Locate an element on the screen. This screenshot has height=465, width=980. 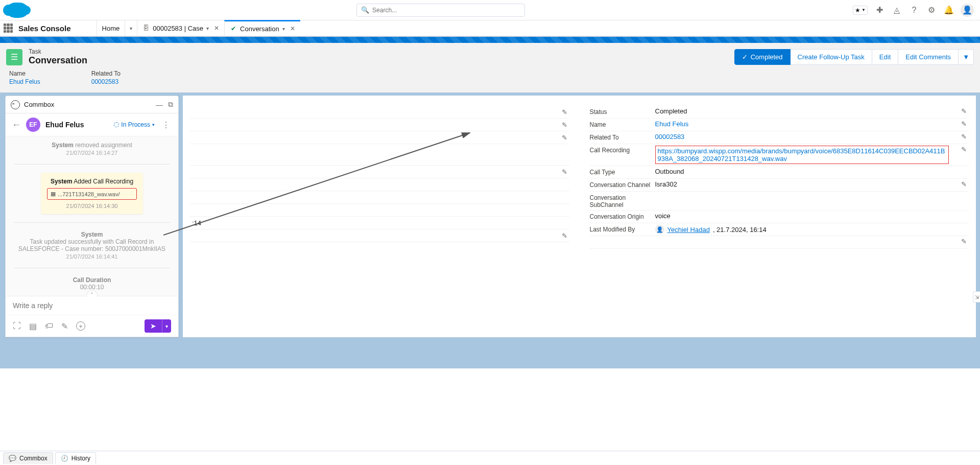
expand-handle: ⇲ is located at coordinates (976, 297).